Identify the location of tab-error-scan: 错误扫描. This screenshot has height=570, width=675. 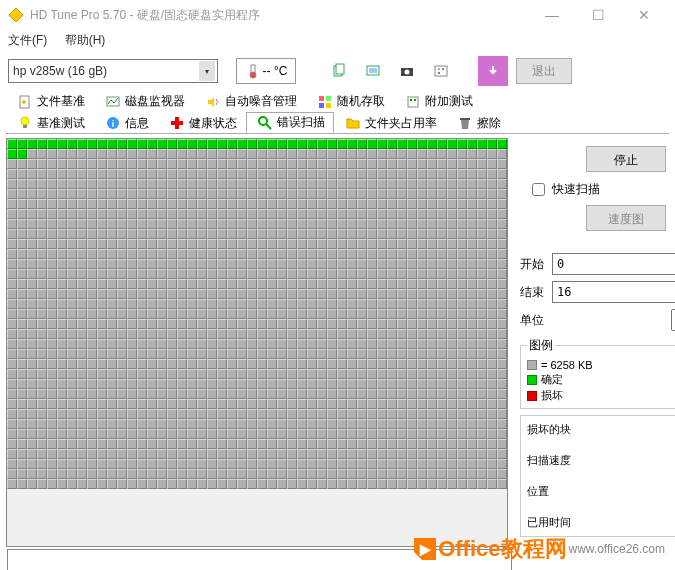
(290, 122).